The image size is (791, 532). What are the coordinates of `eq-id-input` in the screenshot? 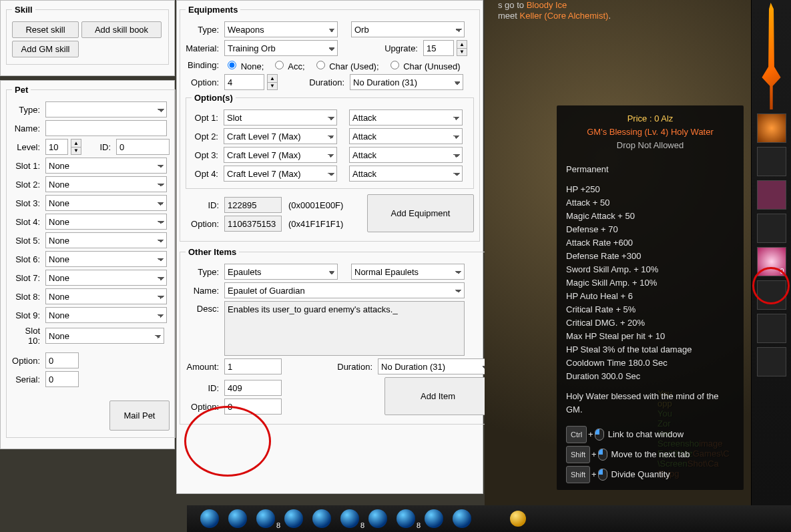 It's located at (253, 205).